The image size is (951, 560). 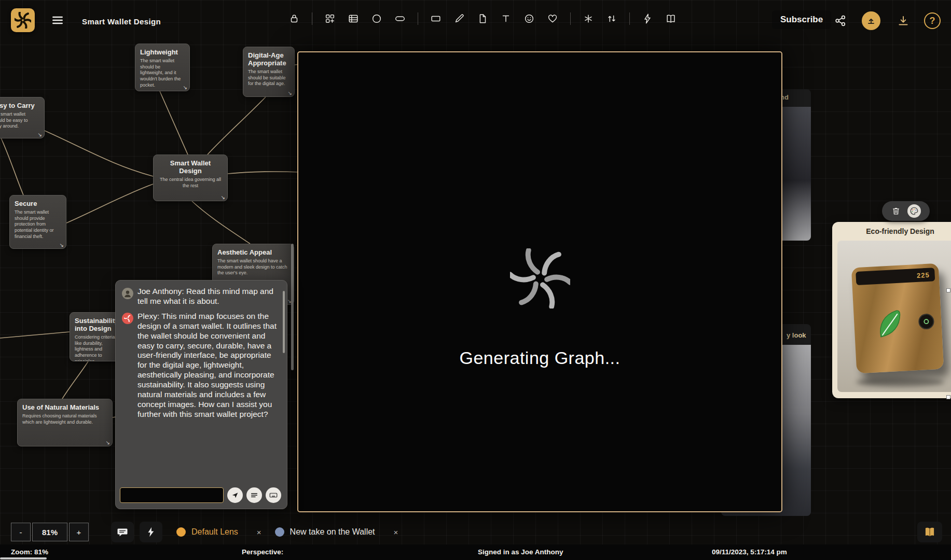 What do you see at coordinates (337, 532) in the screenshot?
I see `lens-tab-new-take: New take on the Wallet ×` at bounding box center [337, 532].